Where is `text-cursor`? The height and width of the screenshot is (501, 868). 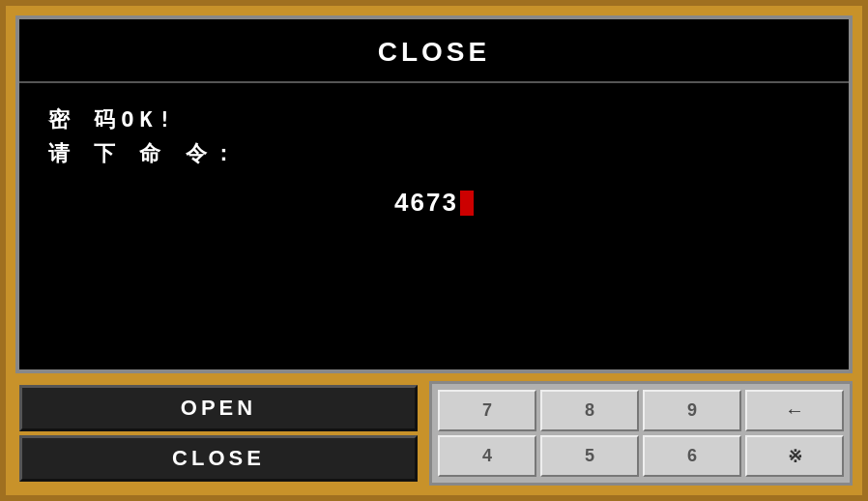
text-cursor is located at coordinates (467, 203).